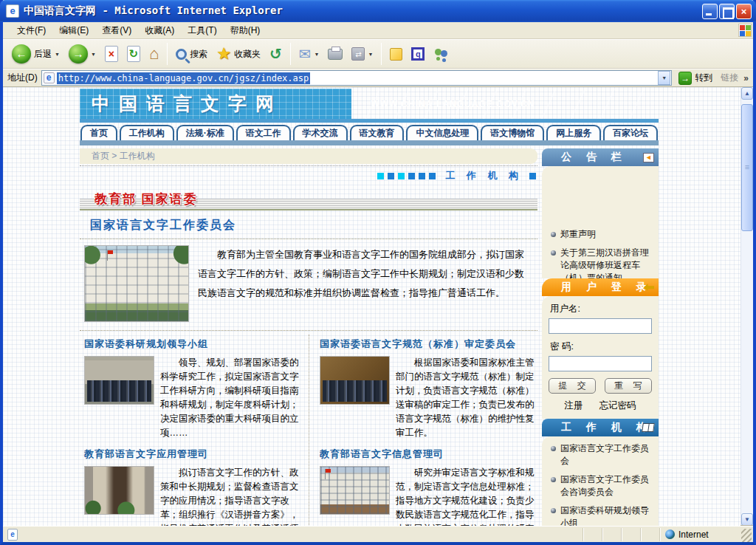 The height and width of the screenshot is (545, 756). Describe the element at coordinates (648, 428) in the screenshot. I see `book-icon` at that location.